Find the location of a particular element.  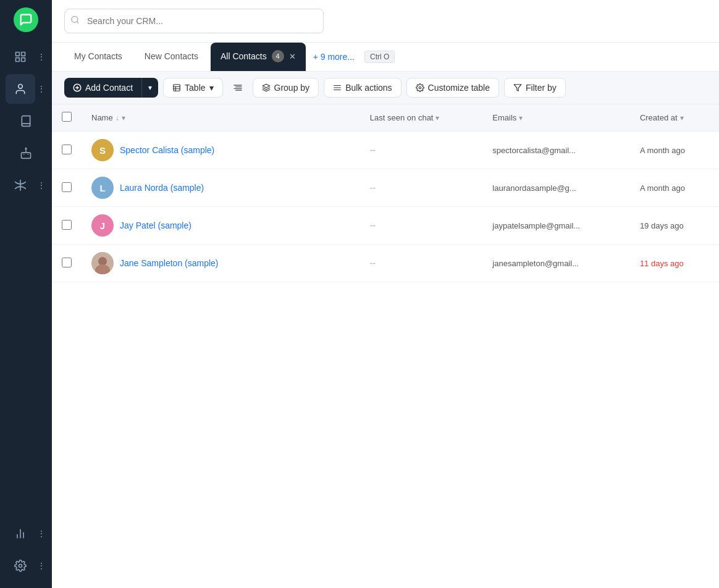

contact-name: Laura Norda (sample) is located at coordinates (162, 188).